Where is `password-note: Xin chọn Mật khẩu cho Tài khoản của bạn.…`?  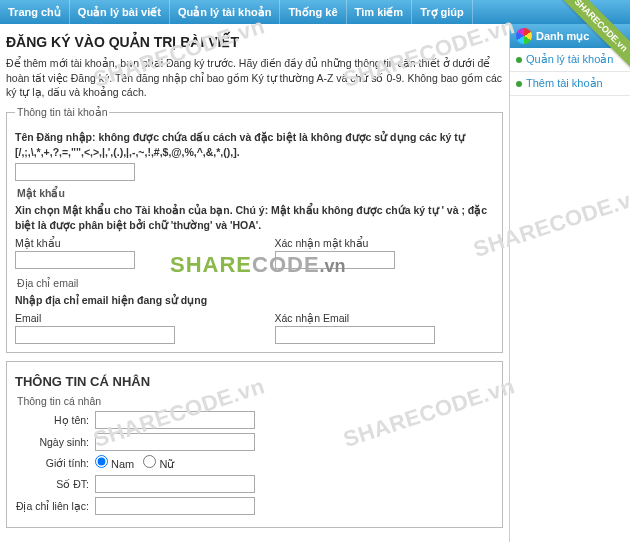 password-note: Xin chọn Mật khẩu cho Tài khoản của bạn.… is located at coordinates (254, 218).